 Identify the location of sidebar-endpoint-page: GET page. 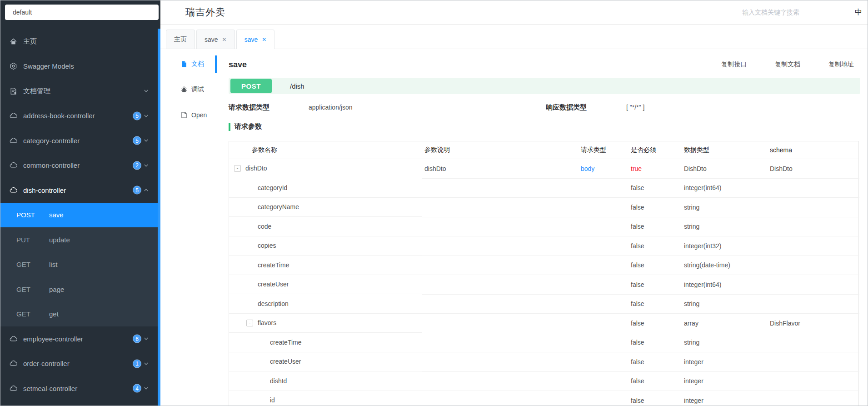
(79, 289).